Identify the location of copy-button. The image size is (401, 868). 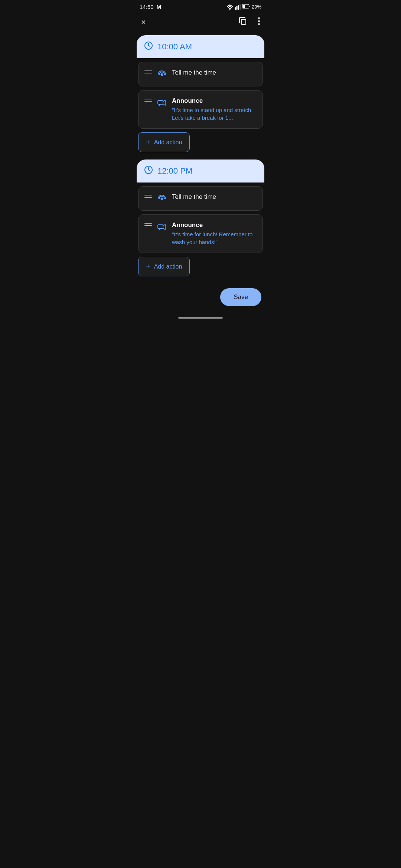
(243, 22).